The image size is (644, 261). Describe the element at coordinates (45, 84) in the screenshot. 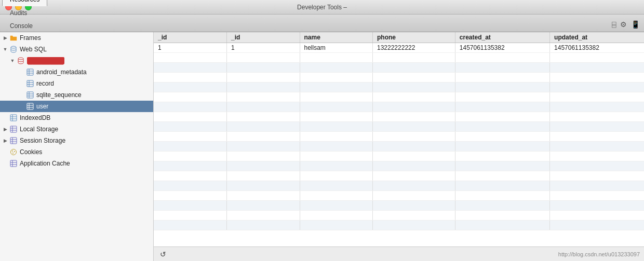

I see `label-record: record` at that location.